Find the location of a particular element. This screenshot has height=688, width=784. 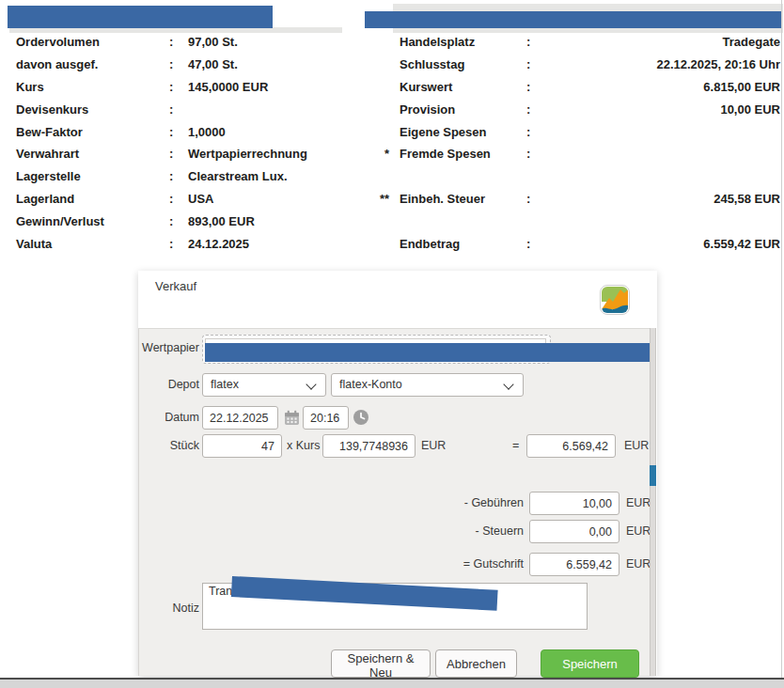

price-input is located at coordinates (368, 446).